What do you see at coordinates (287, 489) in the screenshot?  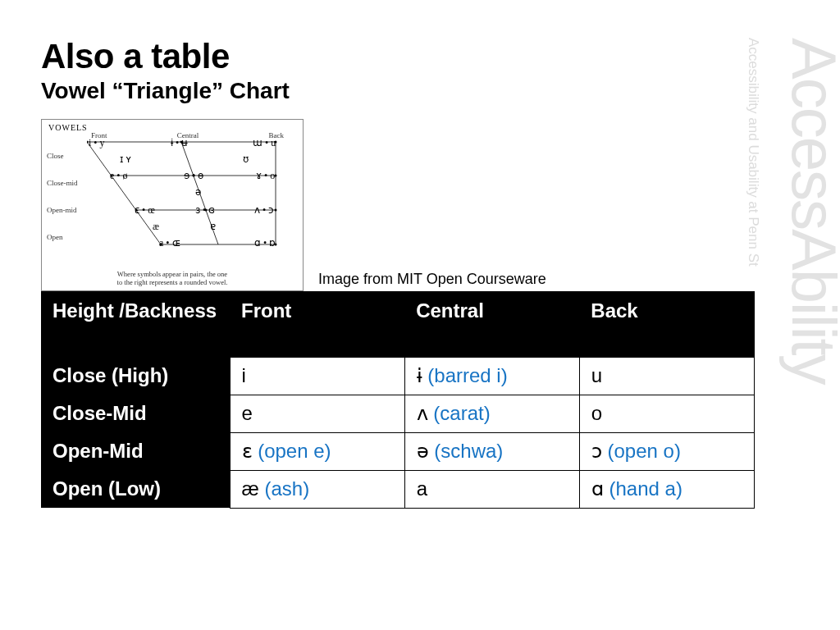 I see `ipa-name: (ash)` at bounding box center [287, 489].